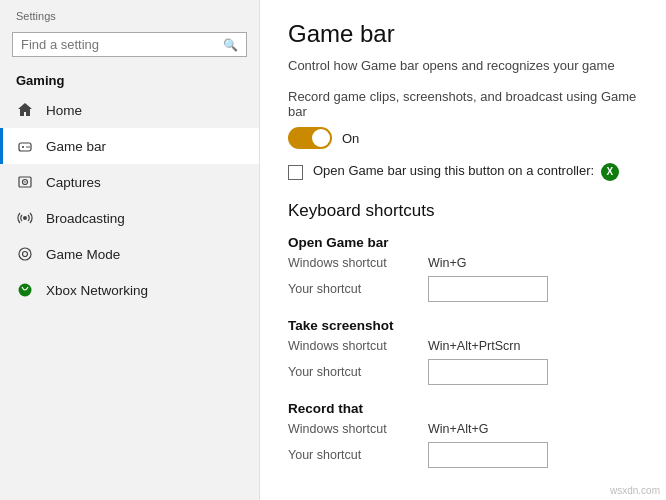 Image resolution: width=666 pixels, height=500 pixels. What do you see at coordinates (86, 218) in the screenshot?
I see `sidebar-item-label-broadcasting: Broadcasting` at bounding box center [86, 218].